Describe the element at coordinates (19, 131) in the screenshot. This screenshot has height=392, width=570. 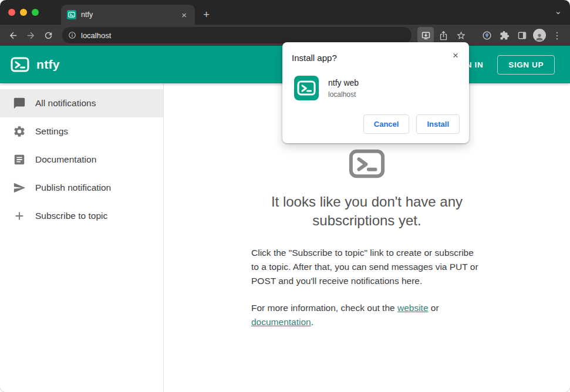
I see `gear-icon` at that location.